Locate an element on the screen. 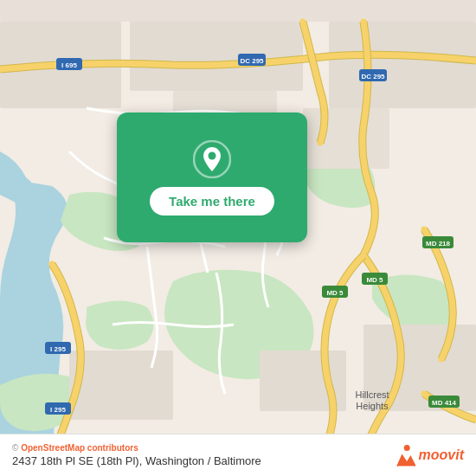 The image size is (476, 476). bottom-bar: © OpenStreetMap contributors 2437 18th P… is located at coordinates (238, 455).